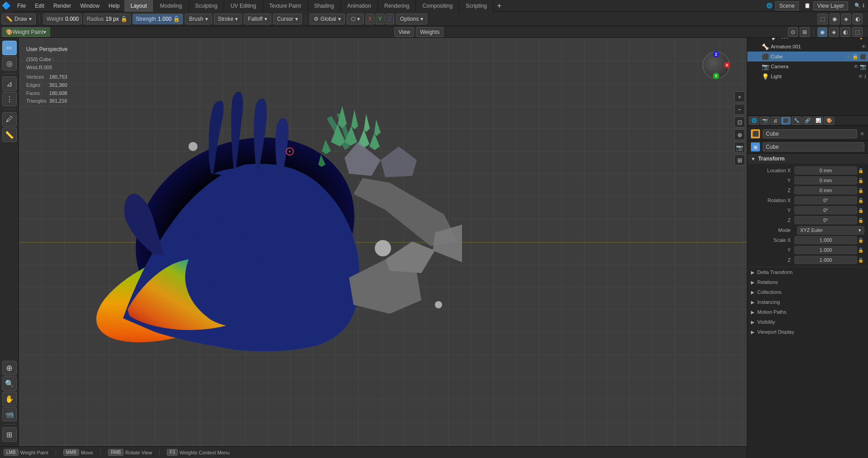 The height and width of the screenshot is (458, 868). What do you see at coordinates (476, 6) in the screenshot?
I see `tab-scripting: Scripting` at bounding box center [476, 6].